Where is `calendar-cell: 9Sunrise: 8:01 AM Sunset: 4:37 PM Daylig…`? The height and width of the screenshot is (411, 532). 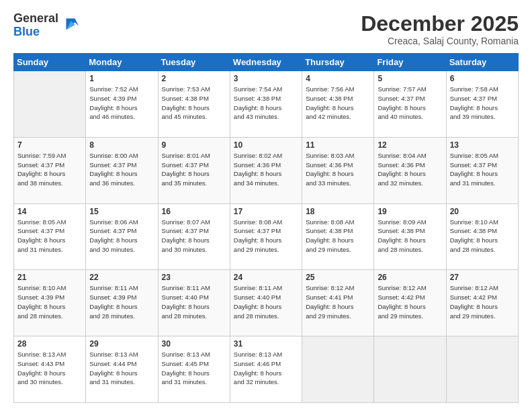 calendar-cell: 9Sunrise: 8:01 AM Sunset: 4:37 PM Daylig… is located at coordinates (193, 171).